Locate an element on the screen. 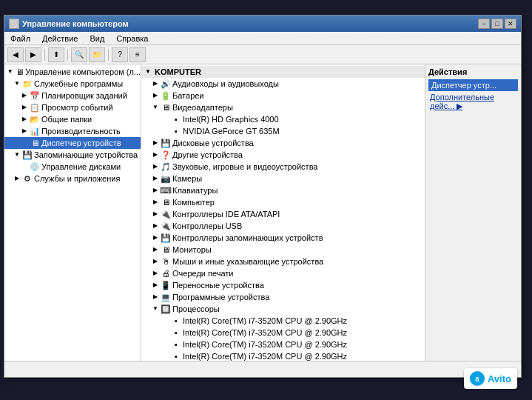  tree-item-events: ▶ 📋 Просмотр событий is located at coordinates (73, 107).